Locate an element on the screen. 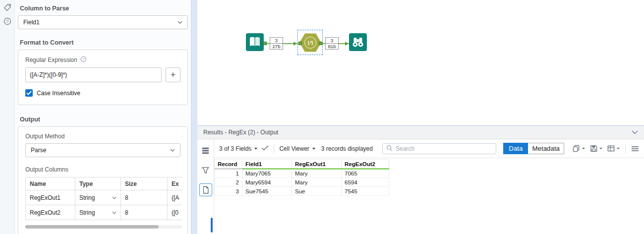 The width and height of the screenshot is (644, 234). data-metadata-toggle: Data Metadata is located at coordinates (533, 149).